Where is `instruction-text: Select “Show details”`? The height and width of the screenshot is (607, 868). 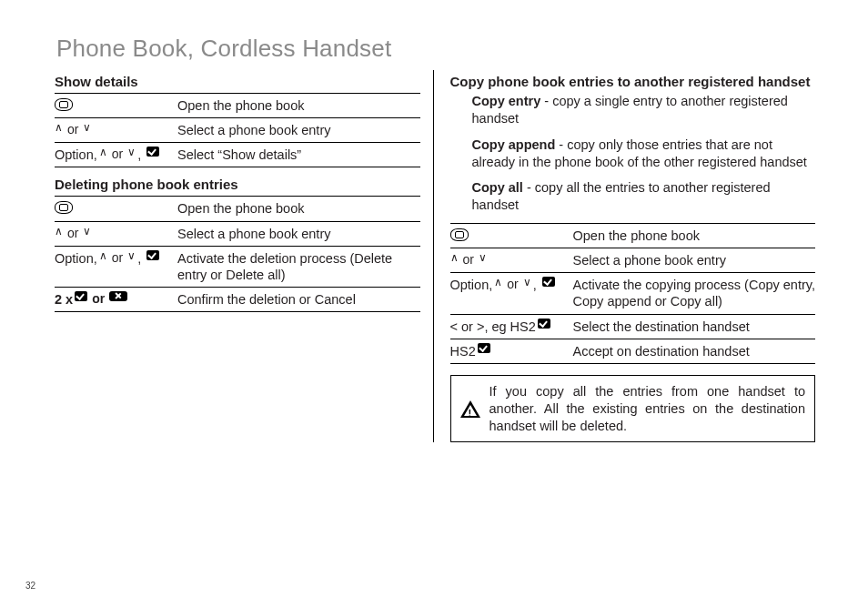 instruction-text: Select “Show details” is located at coordinates (298, 155).